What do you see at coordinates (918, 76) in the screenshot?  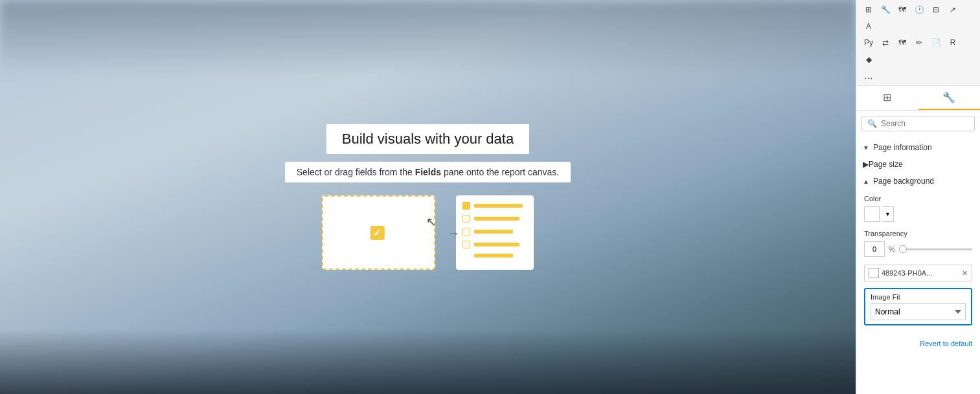 I see `more-options-dots: ...` at bounding box center [918, 76].